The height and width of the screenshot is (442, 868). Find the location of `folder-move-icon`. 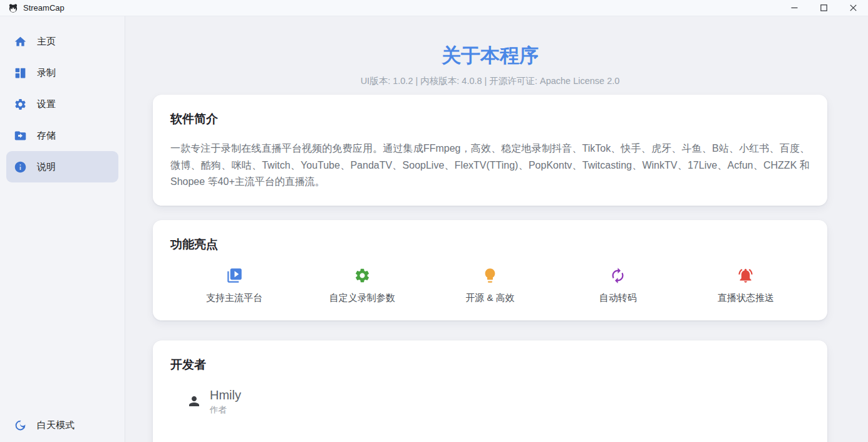

folder-move-icon is located at coordinates (20, 135).